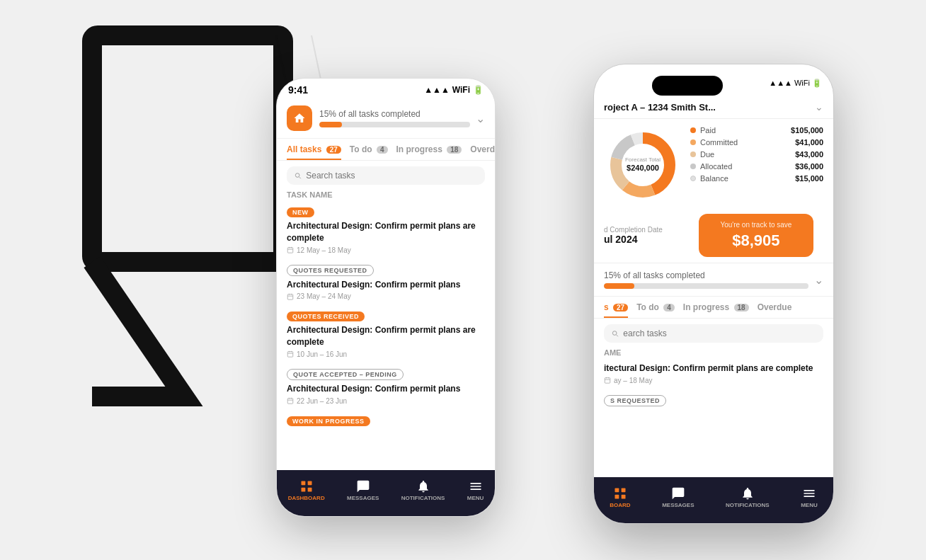  What do you see at coordinates (386, 285) in the screenshot?
I see `task-title-2: Architectural Design: Confirm permit pla…` at bounding box center [386, 285].